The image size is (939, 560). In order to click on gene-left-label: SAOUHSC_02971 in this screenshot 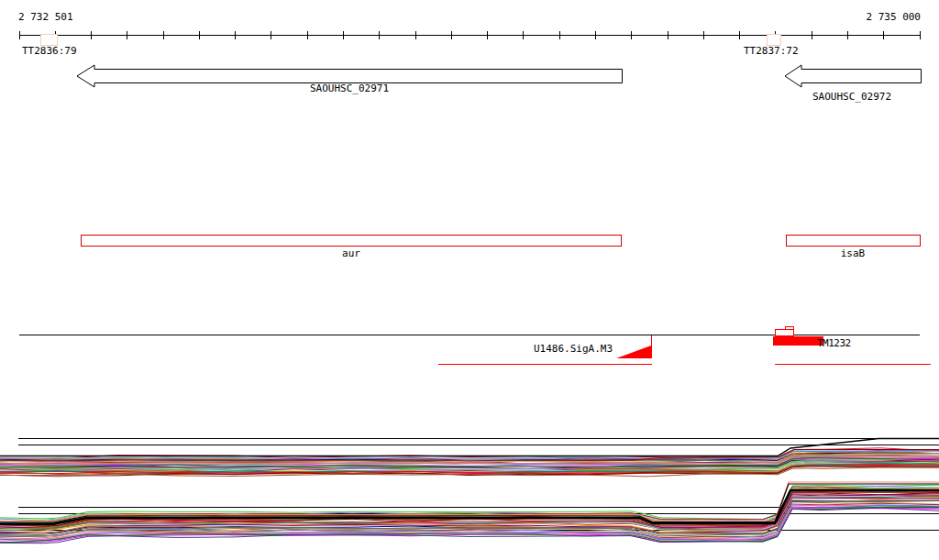, I will do `click(349, 88)`.